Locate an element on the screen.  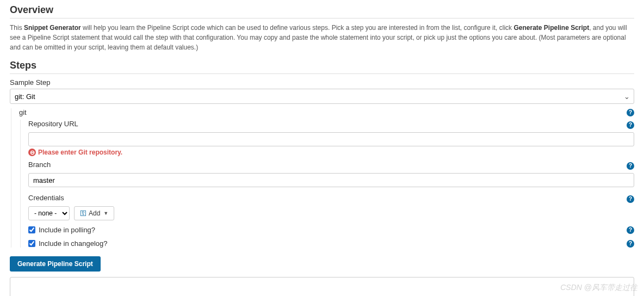
overview-heading: Overview is located at coordinates (322, 11).